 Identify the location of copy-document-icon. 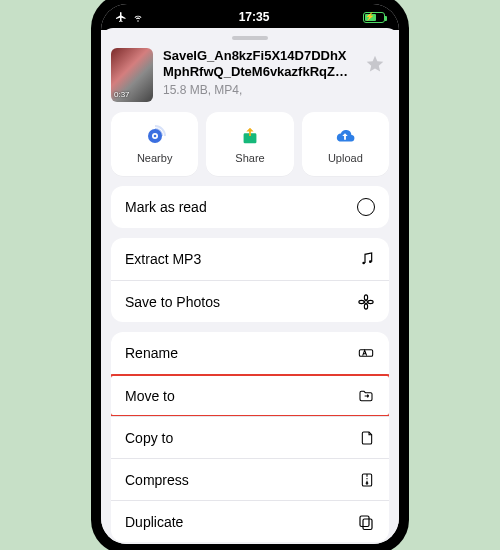
(367, 438).